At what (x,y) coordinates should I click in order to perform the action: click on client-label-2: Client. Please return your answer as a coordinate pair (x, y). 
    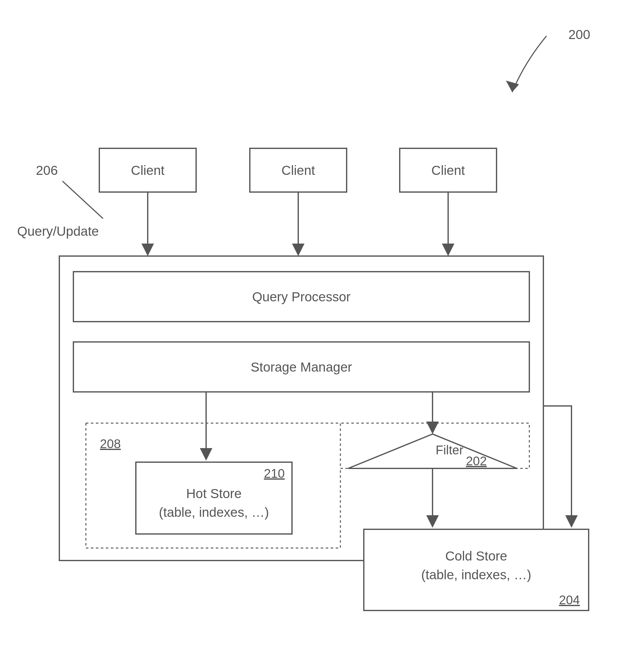
    Looking at the image, I should click on (298, 170).